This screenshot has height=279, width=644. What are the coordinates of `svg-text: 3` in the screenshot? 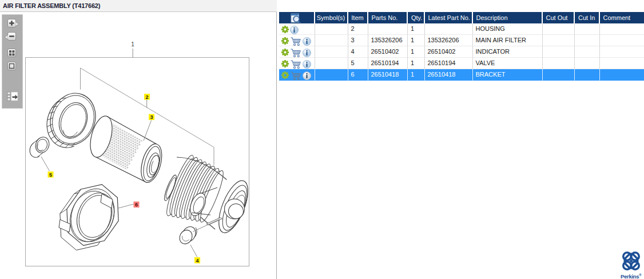 It's located at (151, 117).